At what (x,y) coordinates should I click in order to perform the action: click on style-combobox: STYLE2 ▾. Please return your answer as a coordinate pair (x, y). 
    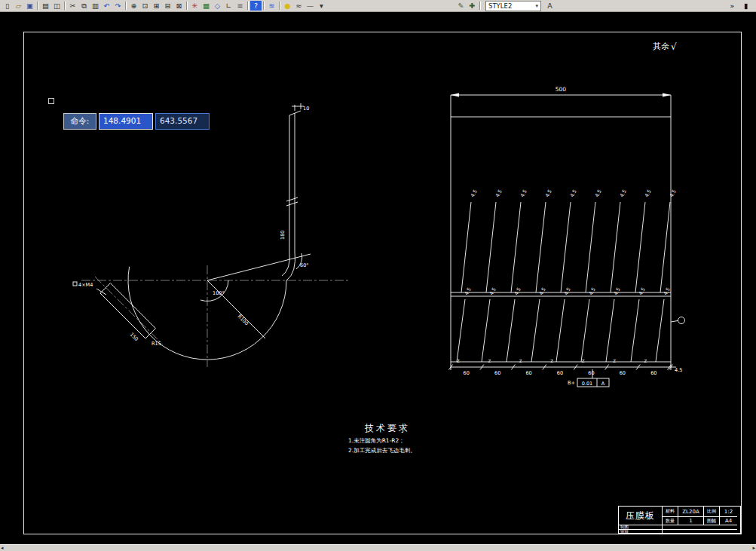
    Looking at the image, I should click on (513, 6).